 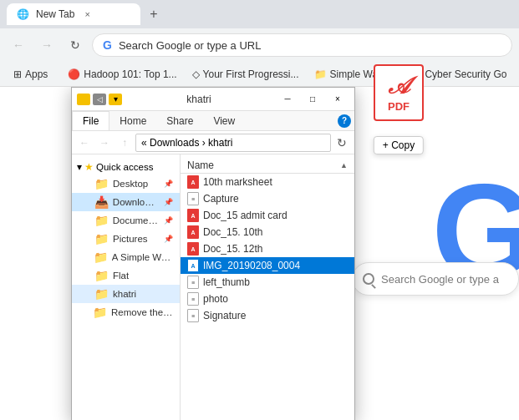 What do you see at coordinates (193, 232) in the screenshot?
I see `pdf-icon-doc10th: A` at bounding box center [193, 232].